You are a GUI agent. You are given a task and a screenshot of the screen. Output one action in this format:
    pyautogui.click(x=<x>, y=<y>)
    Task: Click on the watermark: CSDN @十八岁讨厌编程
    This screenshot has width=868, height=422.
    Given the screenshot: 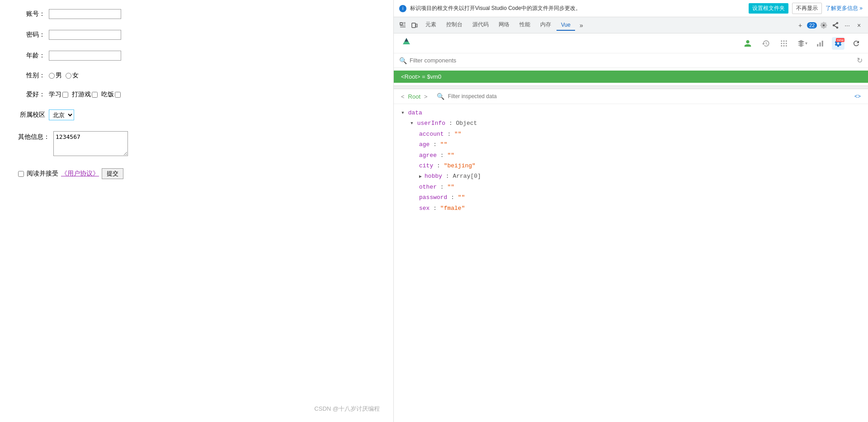 What is the action you would take?
    pyautogui.click(x=347, y=409)
    